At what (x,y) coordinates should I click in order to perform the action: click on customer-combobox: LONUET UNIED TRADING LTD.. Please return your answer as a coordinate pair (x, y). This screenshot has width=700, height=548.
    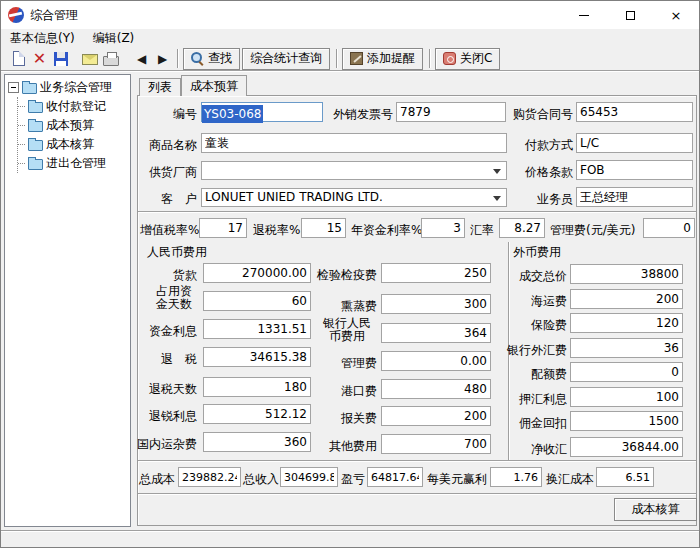
    Looking at the image, I should click on (354, 198).